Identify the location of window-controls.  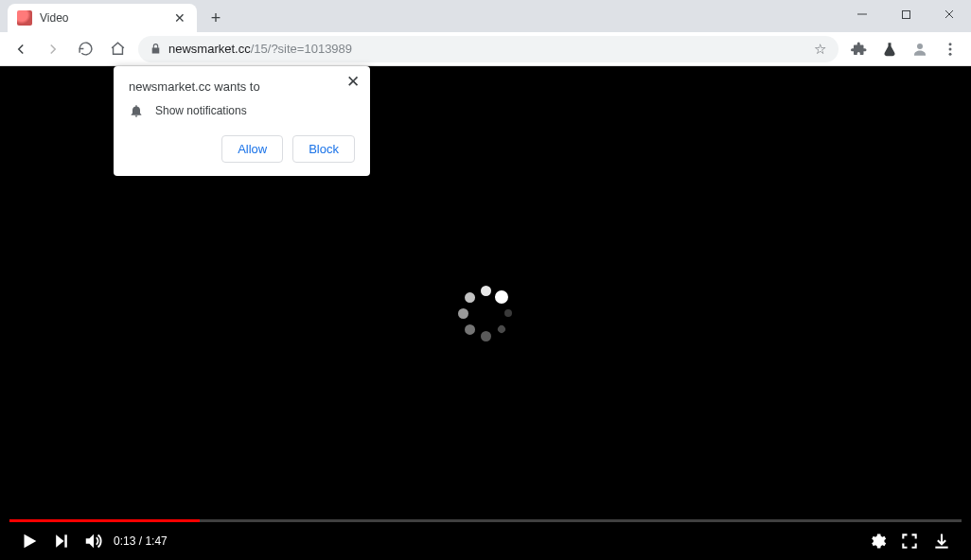
(906, 16).